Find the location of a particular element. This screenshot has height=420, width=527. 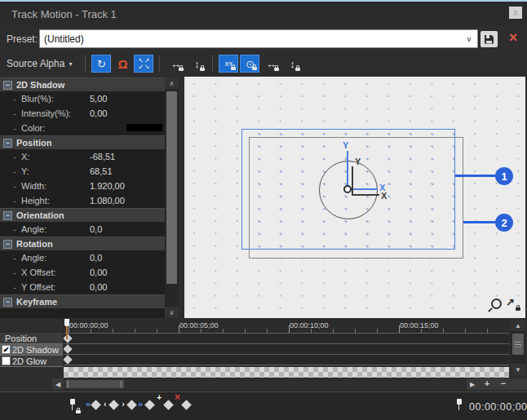

cursor-timecode: 00:00:00;00 is located at coordinates (498, 407).